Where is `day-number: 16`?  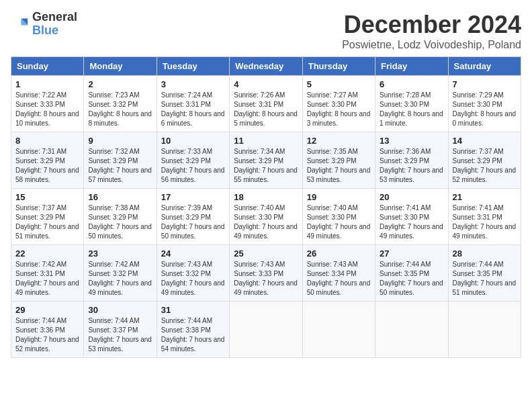
day-number: 16 is located at coordinates (120, 197).